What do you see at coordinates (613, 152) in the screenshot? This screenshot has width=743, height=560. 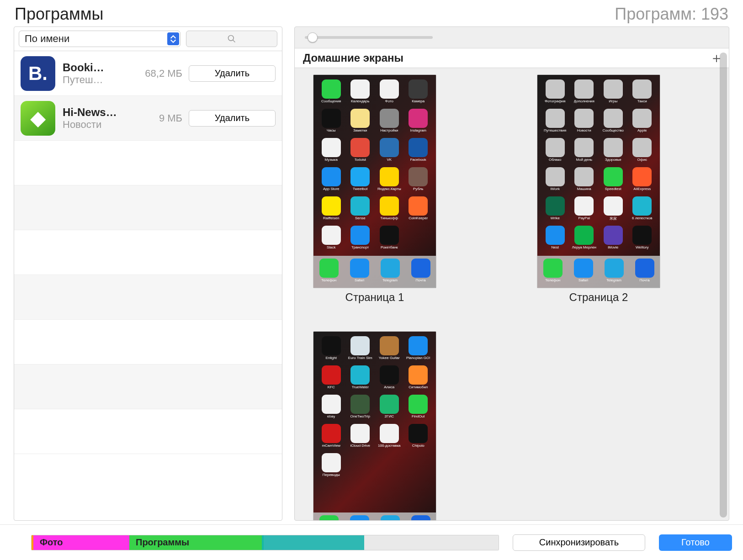 I see `home-app-icon: Здоровье` at bounding box center [613, 152].